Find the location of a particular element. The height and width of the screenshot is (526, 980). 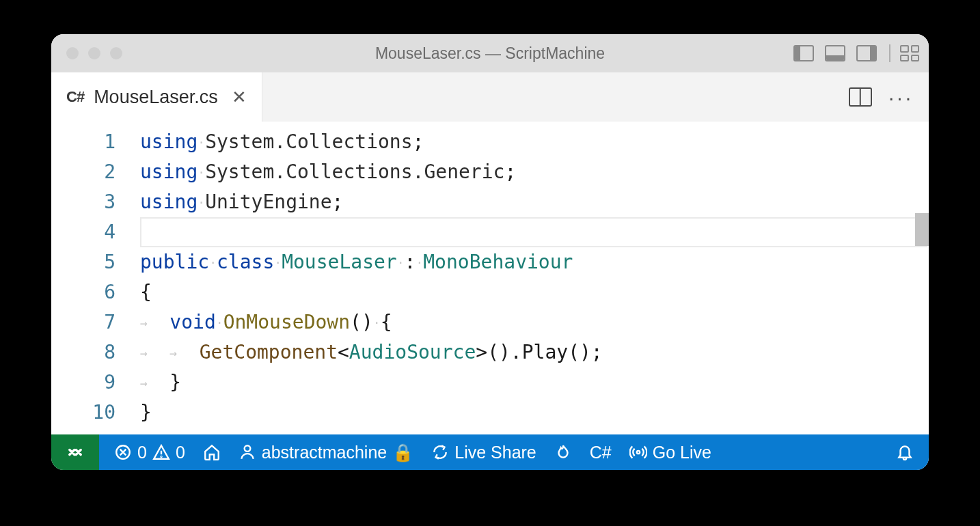

account-name: abstractmachine is located at coordinates (324, 452).